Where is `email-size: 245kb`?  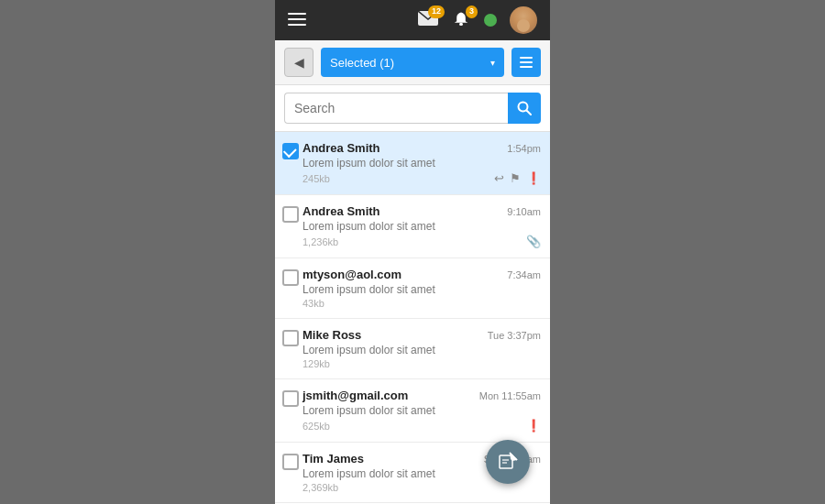 email-size: 245kb is located at coordinates (316, 179).